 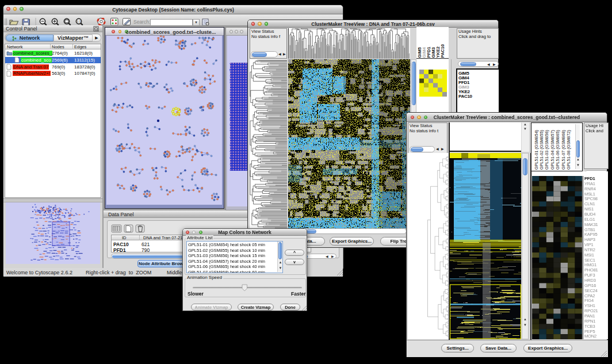 I want to click on svg-text: GPL51-02 (GSM855), so click(x=542, y=150).